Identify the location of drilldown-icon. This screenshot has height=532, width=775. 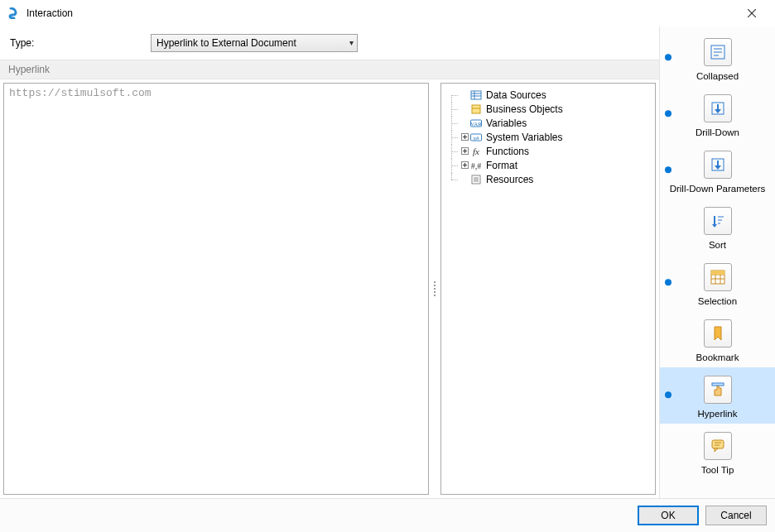
(718, 108).